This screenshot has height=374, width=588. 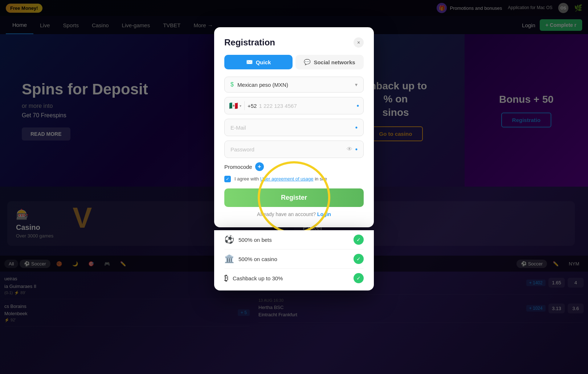 I want to click on tab-quick: ✉️ Quick, so click(x=258, y=62).